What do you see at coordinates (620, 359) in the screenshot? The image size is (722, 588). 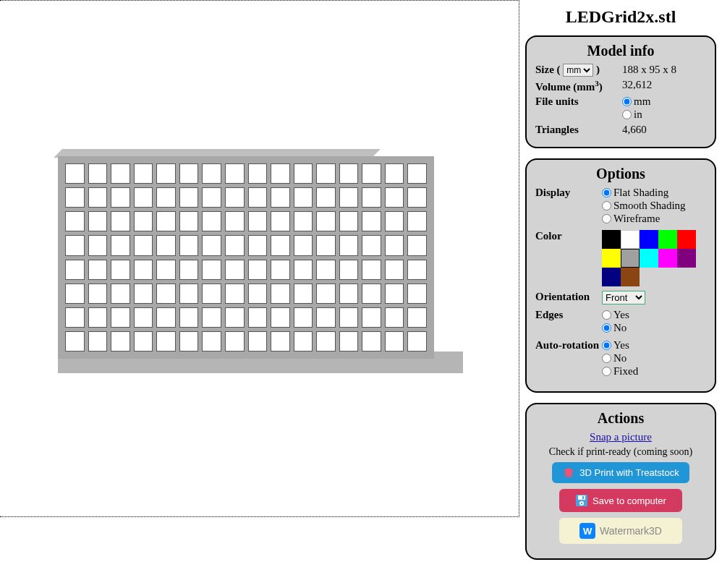 I see `autorot-label-no: No` at bounding box center [620, 359].